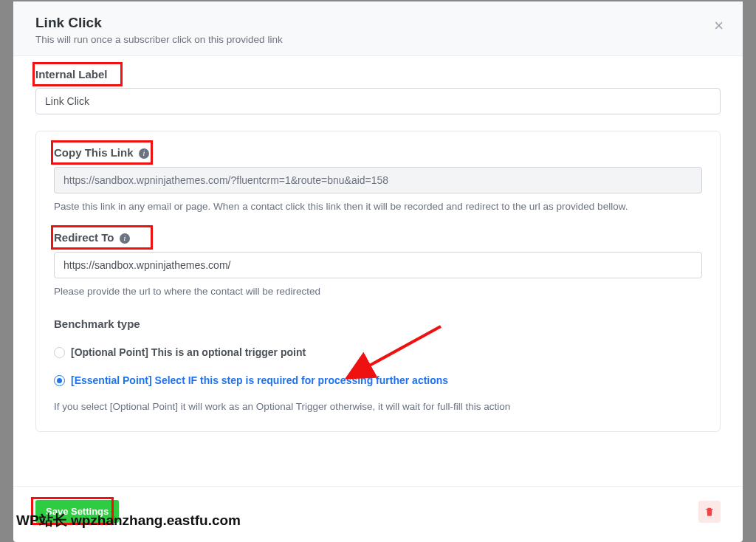 Image resolution: width=756 pixels, height=542 pixels. Describe the element at coordinates (180, 352) in the screenshot. I see `radio-optional: [Optional Point] This is an optional tri…` at that location.